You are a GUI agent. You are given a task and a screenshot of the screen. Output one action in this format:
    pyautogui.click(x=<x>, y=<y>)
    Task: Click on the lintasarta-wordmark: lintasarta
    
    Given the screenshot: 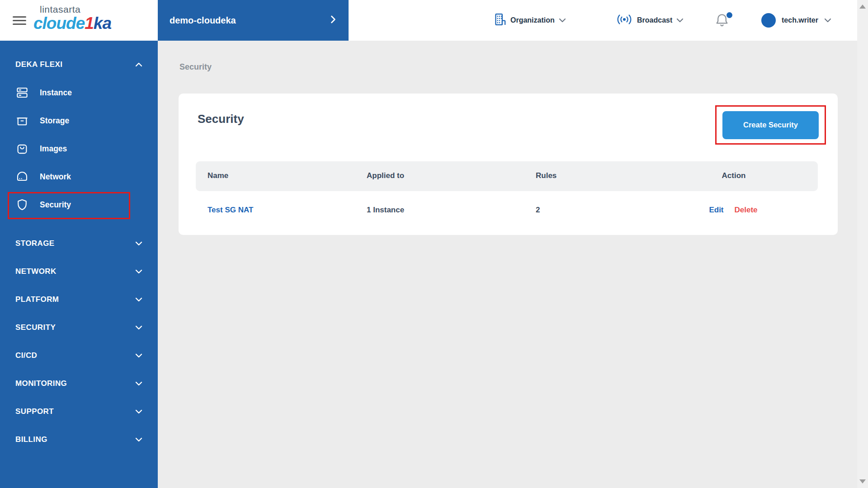 What is the action you would take?
    pyautogui.click(x=72, y=9)
    